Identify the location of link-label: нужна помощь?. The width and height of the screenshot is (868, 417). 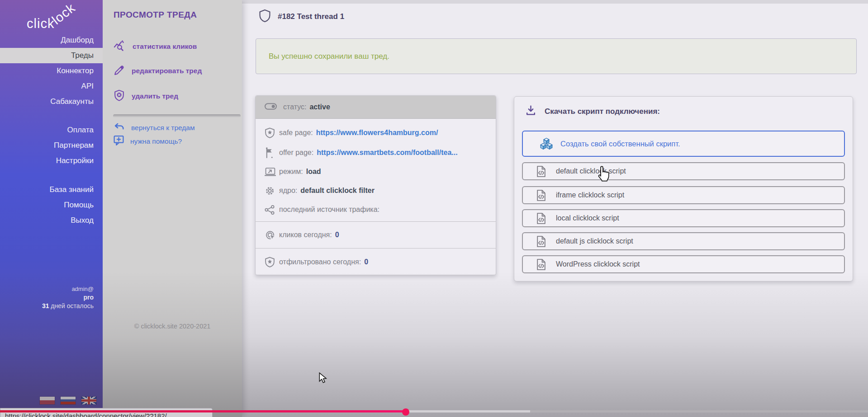
(156, 141).